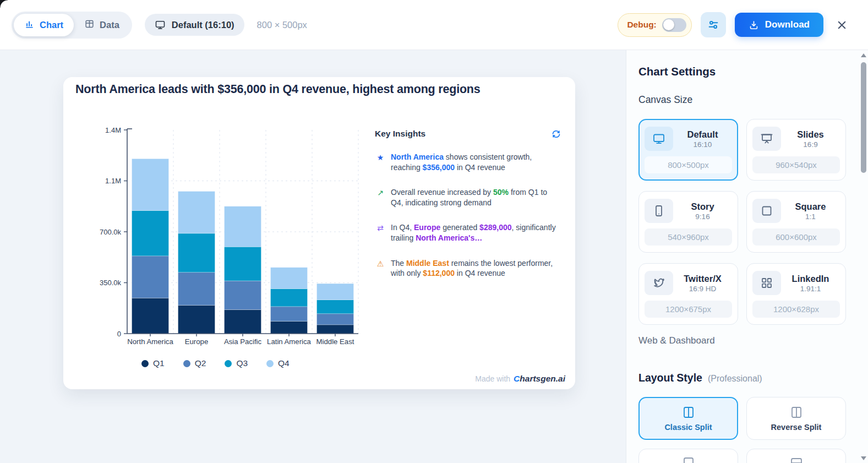 The height and width of the screenshot is (463, 868). What do you see at coordinates (520, 379) in the screenshot?
I see `watermark: Made with Chartsgen.ai` at bounding box center [520, 379].